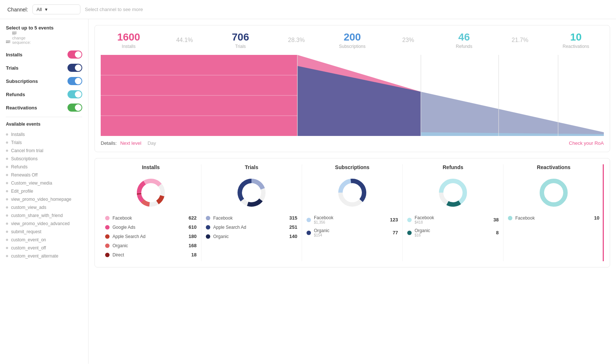 This screenshot has width=616, height=364. I want to click on channel-value: All, so click(39, 10).